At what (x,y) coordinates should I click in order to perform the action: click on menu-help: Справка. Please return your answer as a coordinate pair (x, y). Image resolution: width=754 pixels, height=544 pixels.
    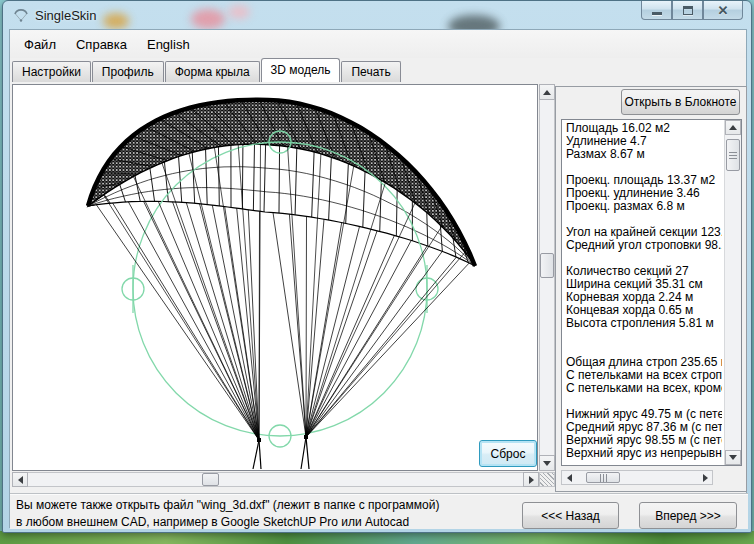
    Looking at the image, I should click on (102, 44).